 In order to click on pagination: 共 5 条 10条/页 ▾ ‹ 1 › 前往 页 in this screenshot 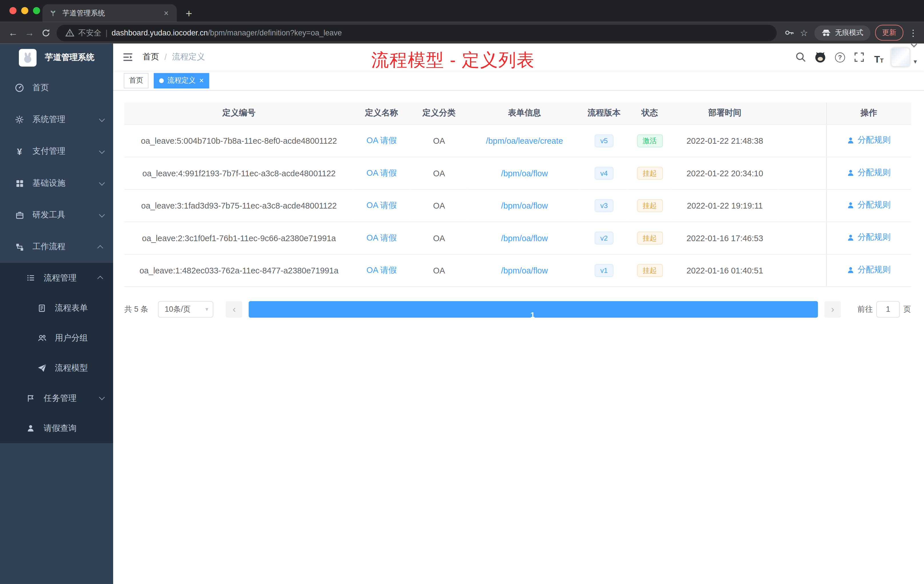, I will do `click(518, 309)`.